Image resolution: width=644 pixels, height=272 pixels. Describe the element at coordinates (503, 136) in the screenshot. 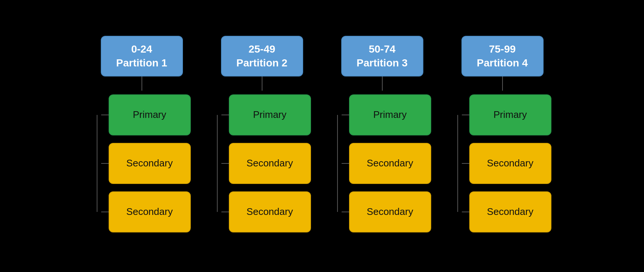

I see `partition-group-p4: 75-99Partition 4PrimarySecondarySecondar…` at that location.